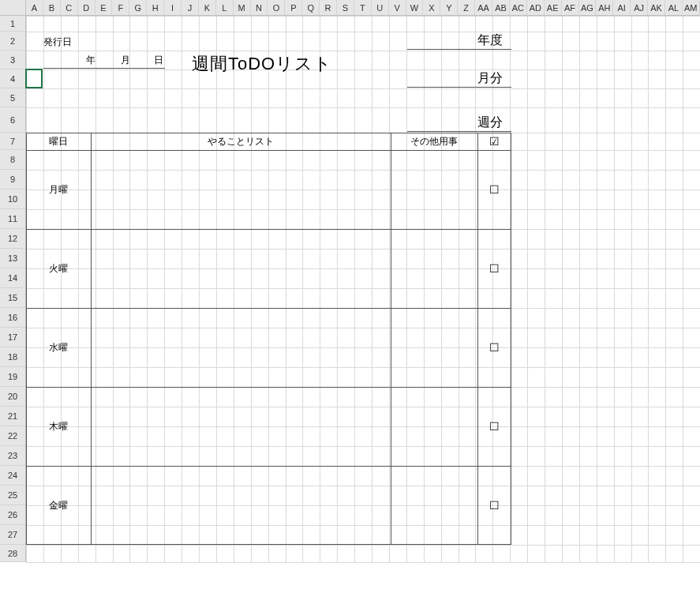 This screenshot has height=589, width=700. I want to click on column-header-L: L, so click(225, 8).